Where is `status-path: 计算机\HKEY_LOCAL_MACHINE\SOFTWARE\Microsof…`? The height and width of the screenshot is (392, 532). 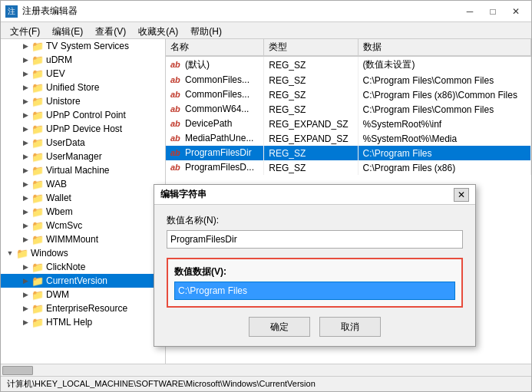 status-path: 计算机\HKEY_LOCAL_MACHINE\SOFTWARE\Microsof… is located at coordinates (161, 384).